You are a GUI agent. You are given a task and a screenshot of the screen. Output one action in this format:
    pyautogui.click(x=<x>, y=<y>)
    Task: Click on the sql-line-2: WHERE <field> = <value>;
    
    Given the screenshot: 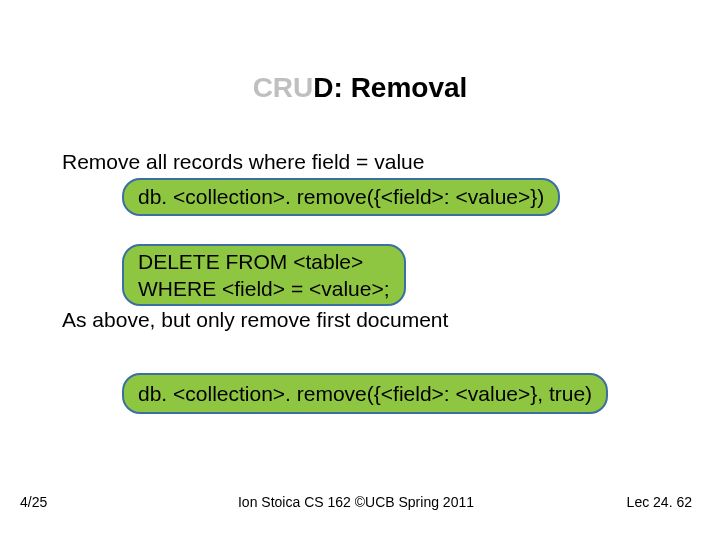 What is the action you would take?
    pyautogui.click(x=264, y=288)
    